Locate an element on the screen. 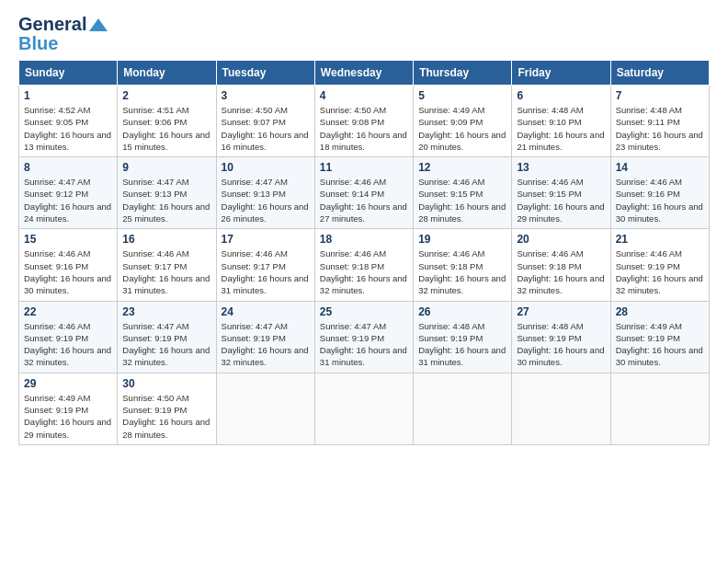 The width and height of the screenshot is (728, 563). calendar-cell: 4Sunrise: 4:50 AMSunset: 9:08 PMDaylight… is located at coordinates (364, 121).